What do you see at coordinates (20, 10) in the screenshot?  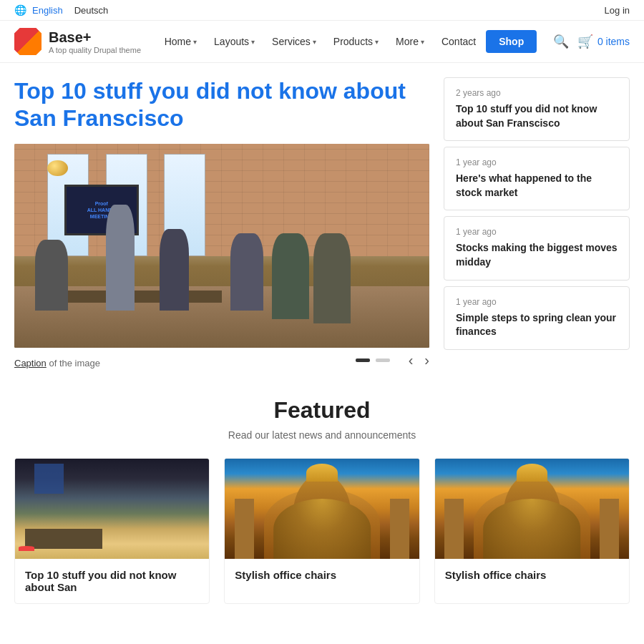 I see `globe-icon: 🌐` at bounding box center [20, 10].